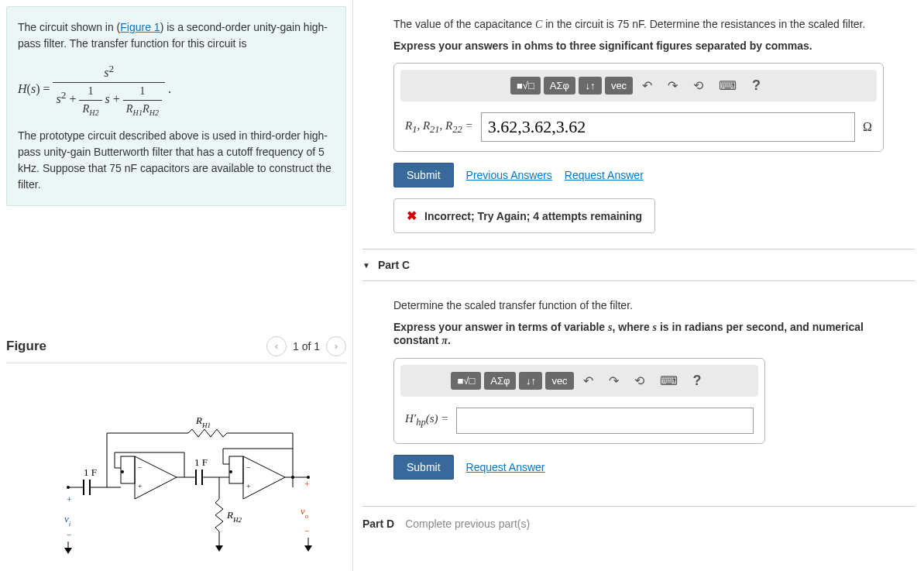  What do you see at coordinates (393, 265) in the screenshot?
I see `part-c-title: Part C` at bounding box center [393, 265].